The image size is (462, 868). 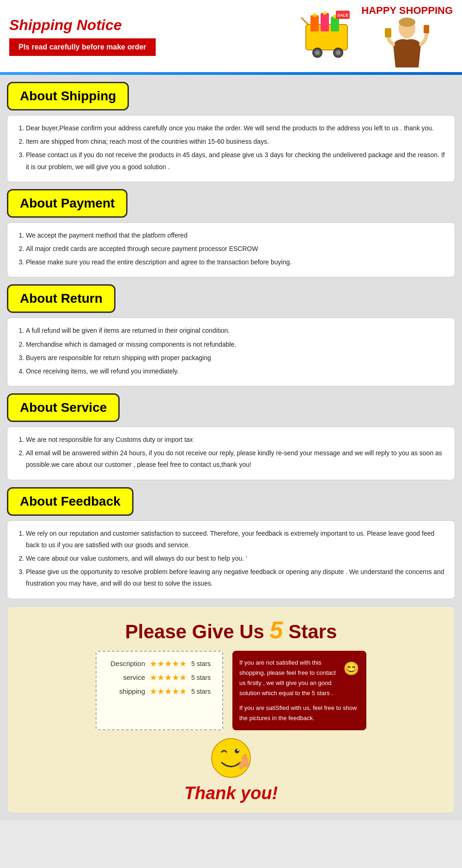 I want to click on header-banner: Pls read carefully before make order, so click(x=82, y=47).